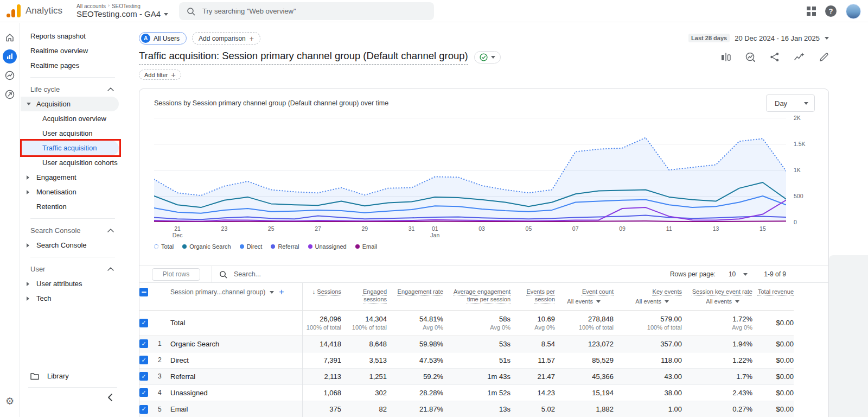 The height and width of the screenshot is (417, 868). Describe the element at coordinates (824, 57) in the screenshot. I see `edit-icon` at that location.